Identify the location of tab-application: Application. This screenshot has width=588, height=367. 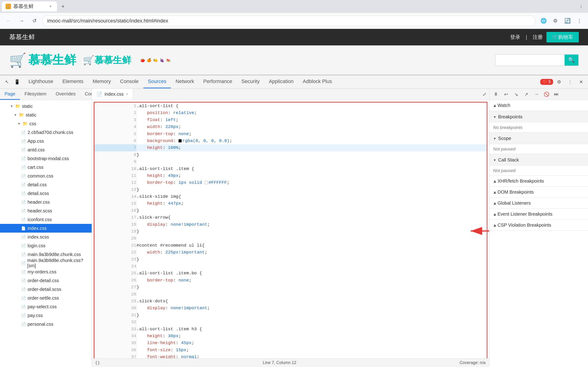
(281, 82).